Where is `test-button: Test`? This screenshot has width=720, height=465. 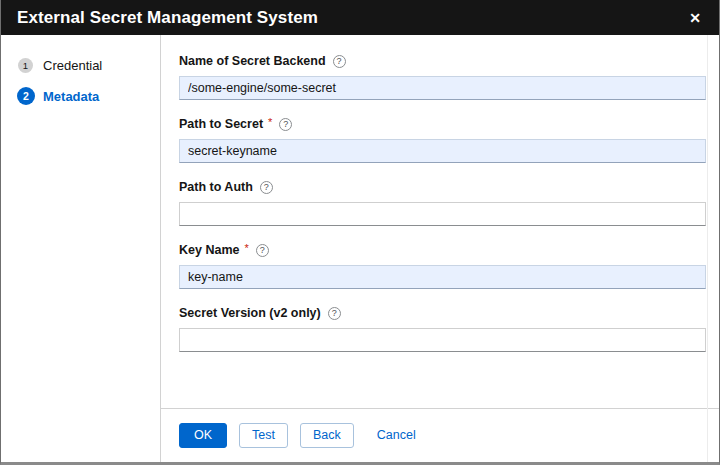 test-button: Test is located at coordinates (264, 436).